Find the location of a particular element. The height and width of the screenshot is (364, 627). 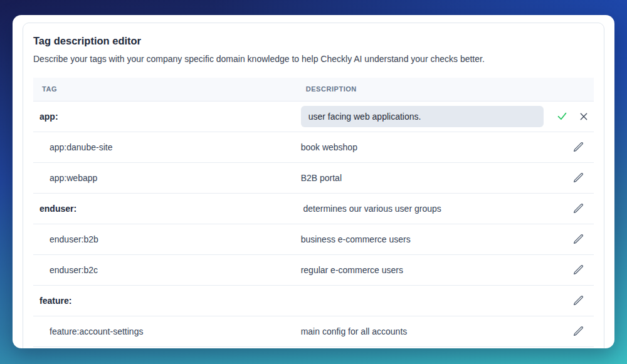

table-row: feature:account-settings main config for… is located at coordinates (314, 332).